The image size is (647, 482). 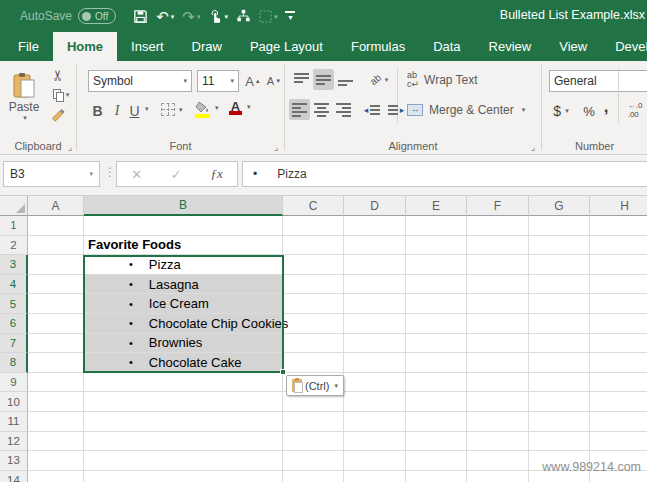 What do you see at coordinates (85, 46) in the screenshot?
I see `tab-home: Home` at bounding box center [85, 46].